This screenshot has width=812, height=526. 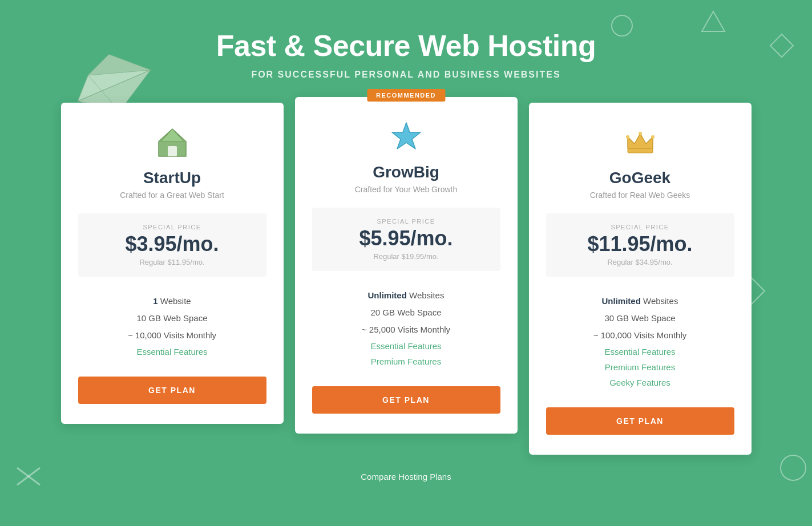 What do you see at coordinates (406, 330) in the screenshot?
I see `growbig-visits: ~ 25,000 Visits Monthly` at bounding box center [406, 330].